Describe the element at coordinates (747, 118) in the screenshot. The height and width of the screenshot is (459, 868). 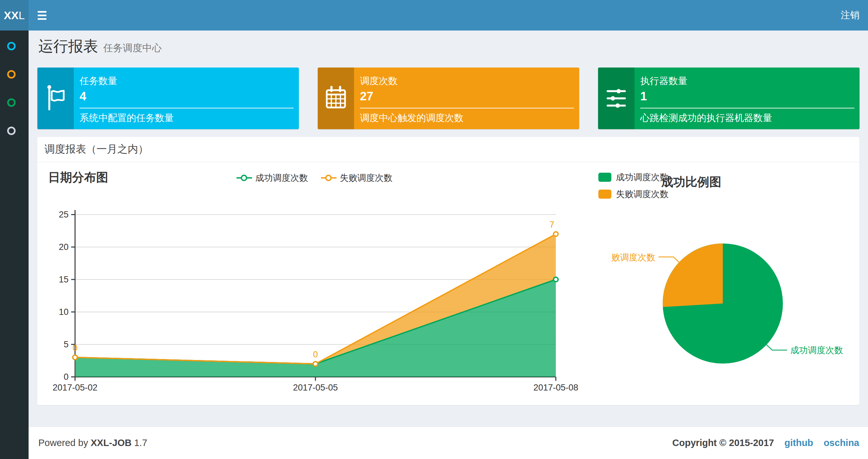
I see `info-box-description: 心跳检测成功的执行器机器数量` at that location.